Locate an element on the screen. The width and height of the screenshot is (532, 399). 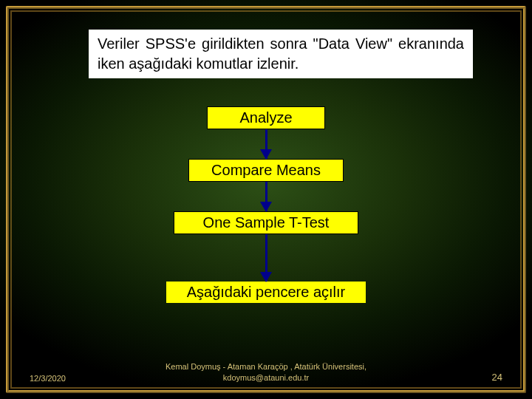
footer-page-number: 24 is located at coordinates (447, 377).